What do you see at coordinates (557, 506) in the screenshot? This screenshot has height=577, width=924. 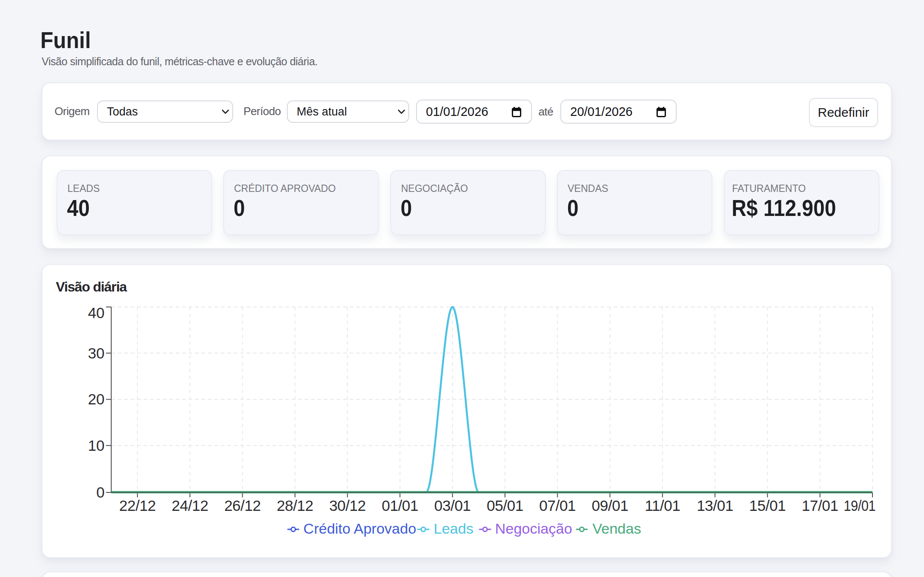 I see `svg-text: 07/01` at bounding box center [557, 506].